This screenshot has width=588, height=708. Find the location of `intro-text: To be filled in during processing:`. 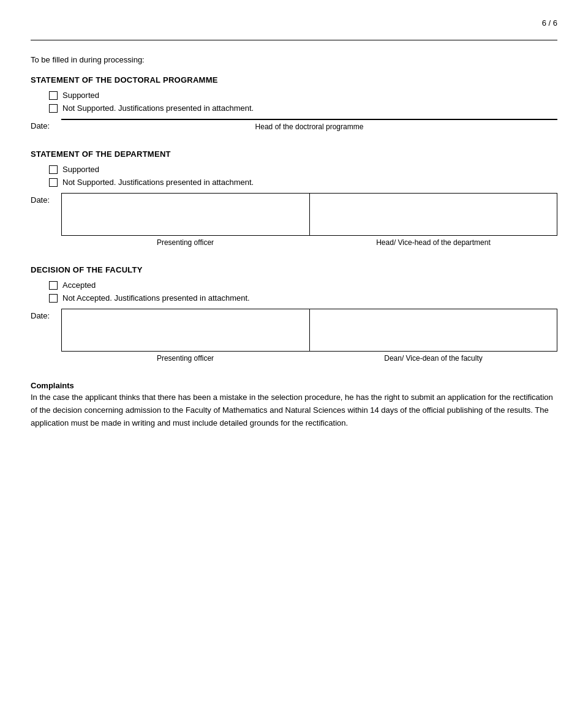

intro-text: To be filled in during processing: is located at coordinates (294, 60).